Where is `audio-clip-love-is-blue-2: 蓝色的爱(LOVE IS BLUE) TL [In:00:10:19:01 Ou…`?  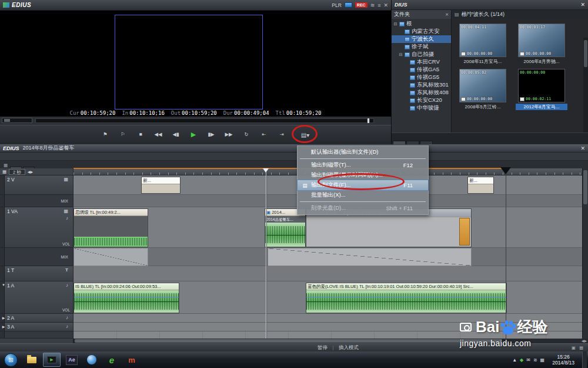
audio-clip-love-is-blue-2: 蓝色的爱(LOVE IS BLUE) TL [In:00:10:19:01 Ou… is located at coordinates (406, 298).